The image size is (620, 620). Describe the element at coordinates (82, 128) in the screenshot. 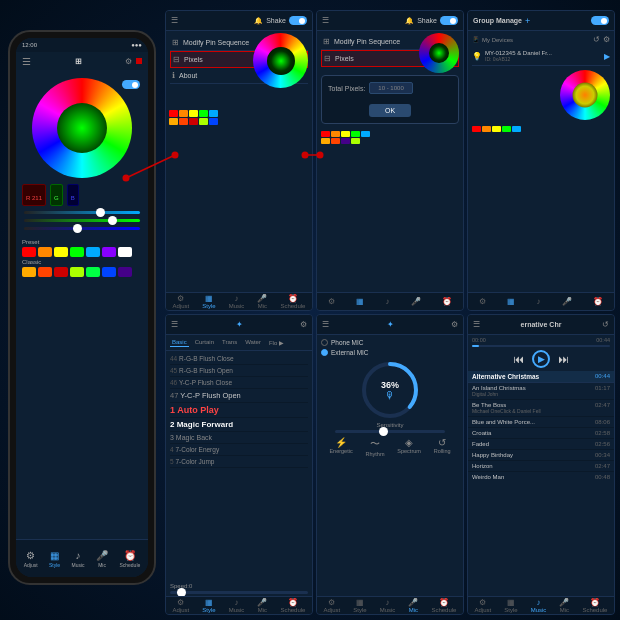

I see `color-wheel` at that location.